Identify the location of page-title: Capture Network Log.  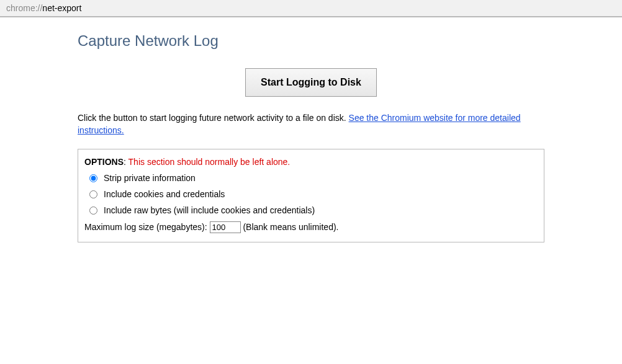
(311, 41).